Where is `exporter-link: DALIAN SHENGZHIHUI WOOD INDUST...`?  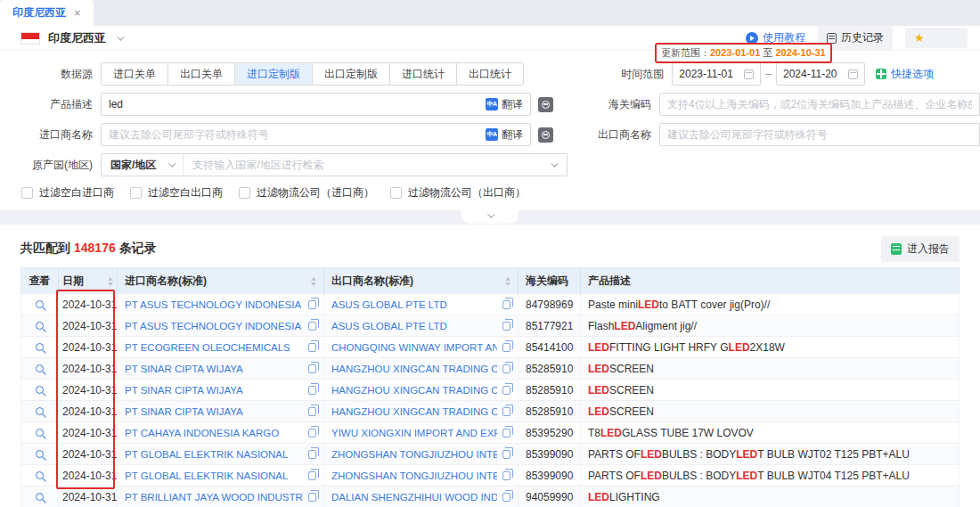
exporter-link: DALIAN SHENGZHIHUI WOOD INDUST... is located at coordinates (414, 497).